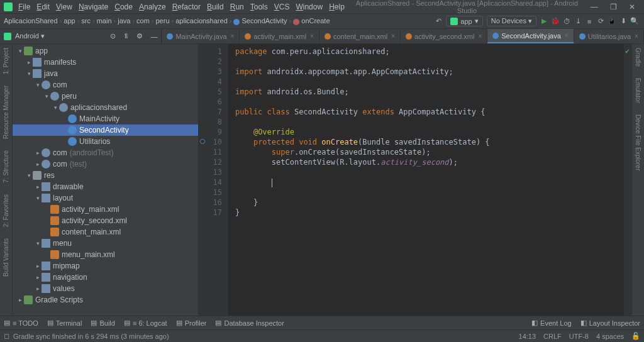 The height and width of the screenshot is (342, 644). Describe the element at coordinates (555, 21) in the screenshot. I see `debug-button: 🐞` at that location.